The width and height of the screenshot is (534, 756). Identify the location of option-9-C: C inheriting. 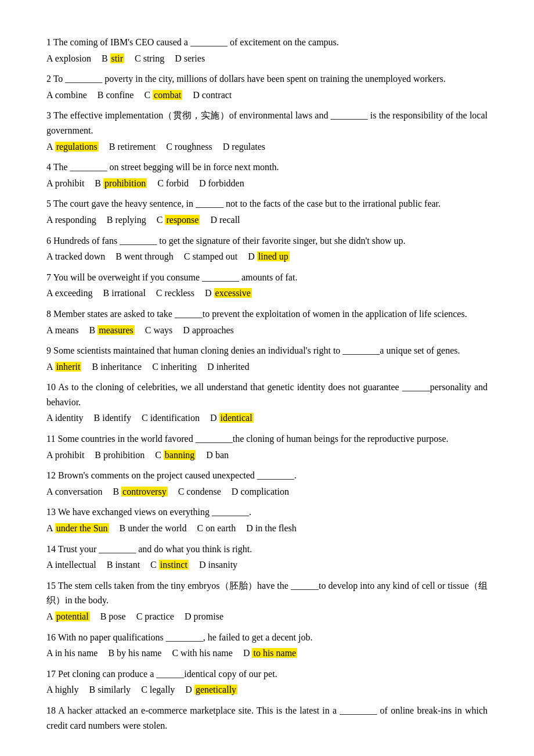
(174, 367).